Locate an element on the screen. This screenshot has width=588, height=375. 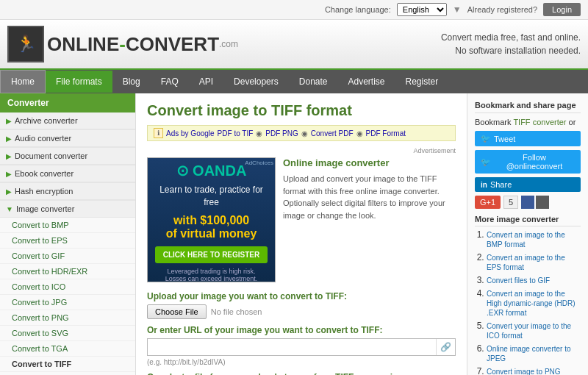
more-link-ico: Convert your image to the ICO format is located at coordinates (534, 331).